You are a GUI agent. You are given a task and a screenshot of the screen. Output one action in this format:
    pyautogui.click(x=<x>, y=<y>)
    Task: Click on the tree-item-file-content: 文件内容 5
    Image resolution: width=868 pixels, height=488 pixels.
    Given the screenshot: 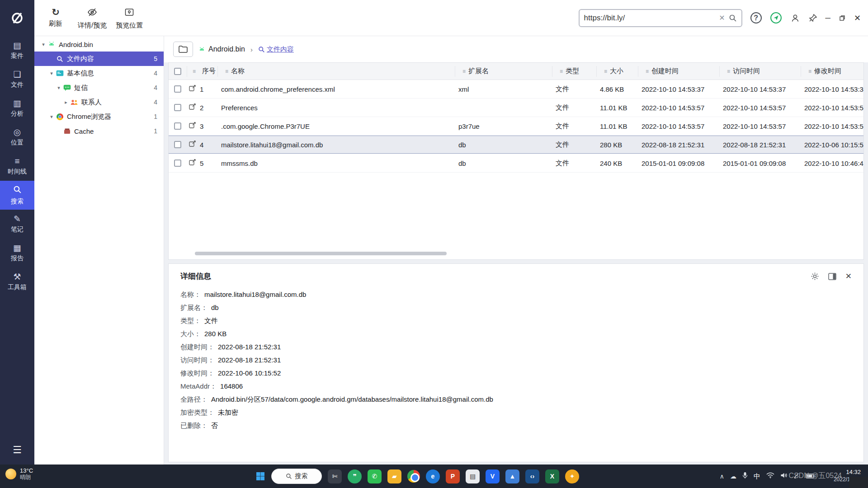 What is the action you would take?
    pyautogui.click(x=99, y=59)
    